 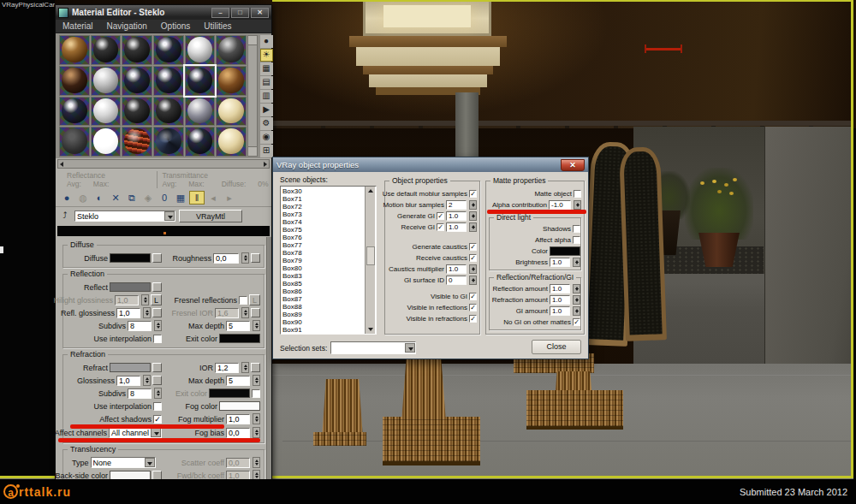 I want to click on refl-use-interpolation-checkbox, so click(x=158, y=339).